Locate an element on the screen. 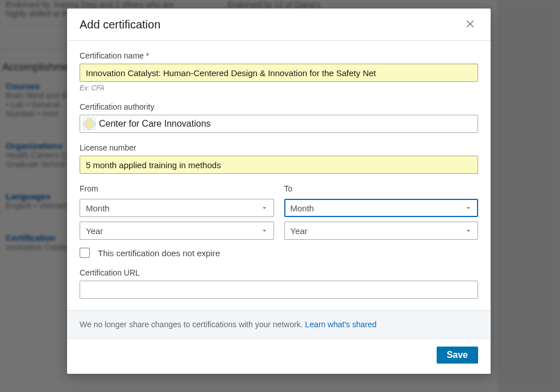 This screenshot has width=560, height=392. to-label: To is located at coordinates (381, 189).